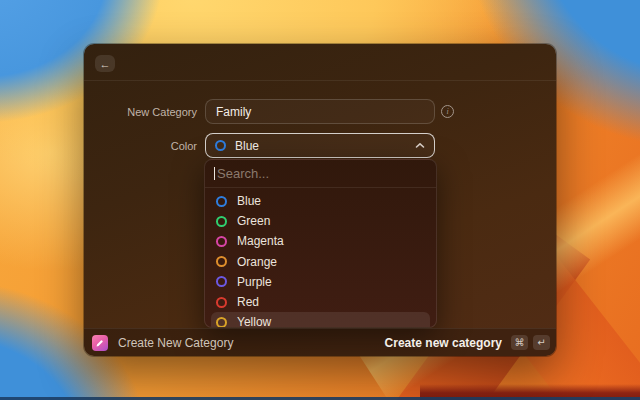 The height and width of the screenshot is (400, 640). What do you see at coordinates (105, 64) in the screenshot?
I see `back-button: ←` at bounding box center [105, 64].